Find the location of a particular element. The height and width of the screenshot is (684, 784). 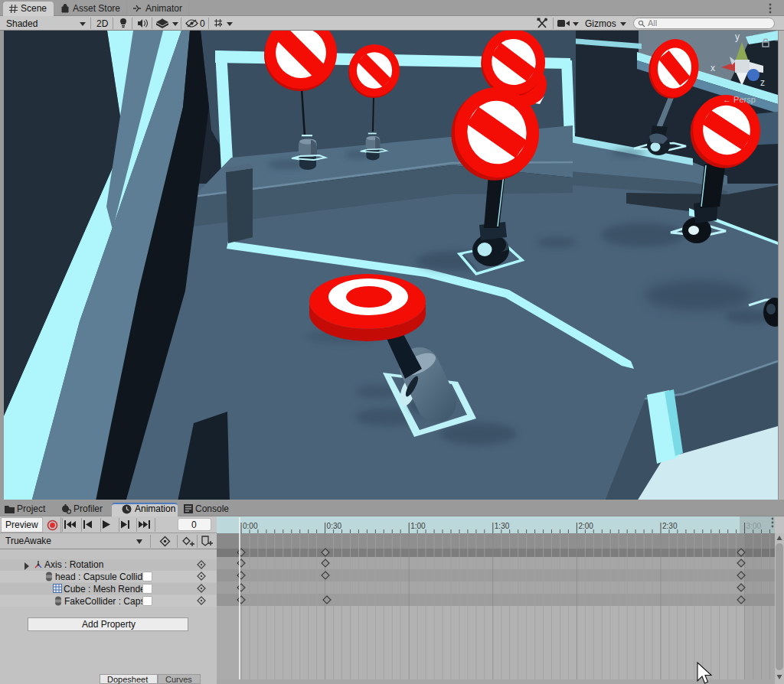

svg-text: 3:00 is located at coordinates (754, 526).